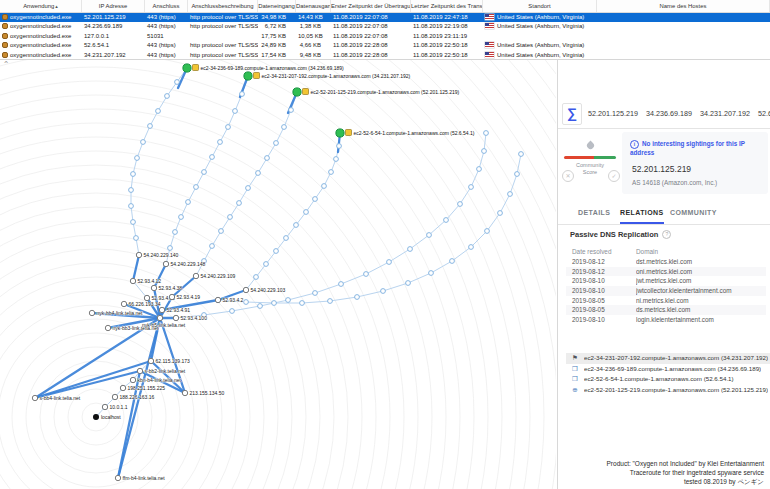 The width and height of the screenshot is (770, 489). What do you see at coordinates (194, 318) in the screenshot?
I see `hop-label: 52.93.4.100` at bounding box center [194, 318].